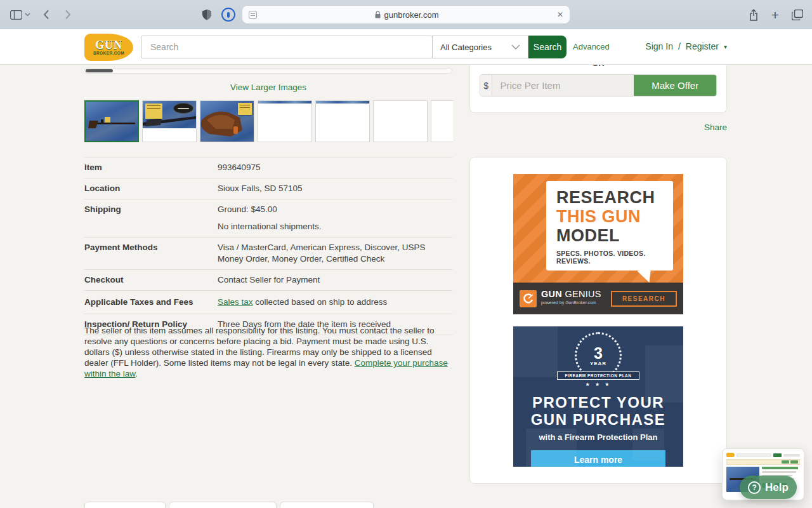 The width and height of the screenshot is (812, 508). Describe the element at coordinates (754, 15) in the screenshot. I see `share-icon` at that location.